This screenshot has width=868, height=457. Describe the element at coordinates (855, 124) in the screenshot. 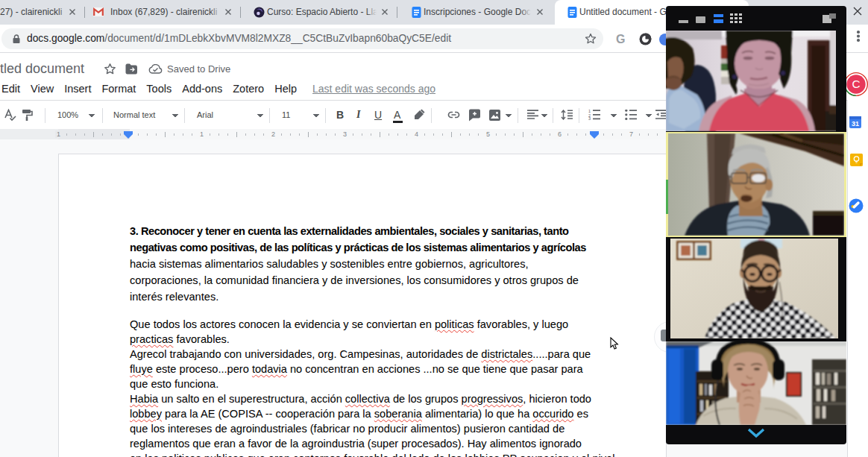

I see `svg-text: 31` at that location.